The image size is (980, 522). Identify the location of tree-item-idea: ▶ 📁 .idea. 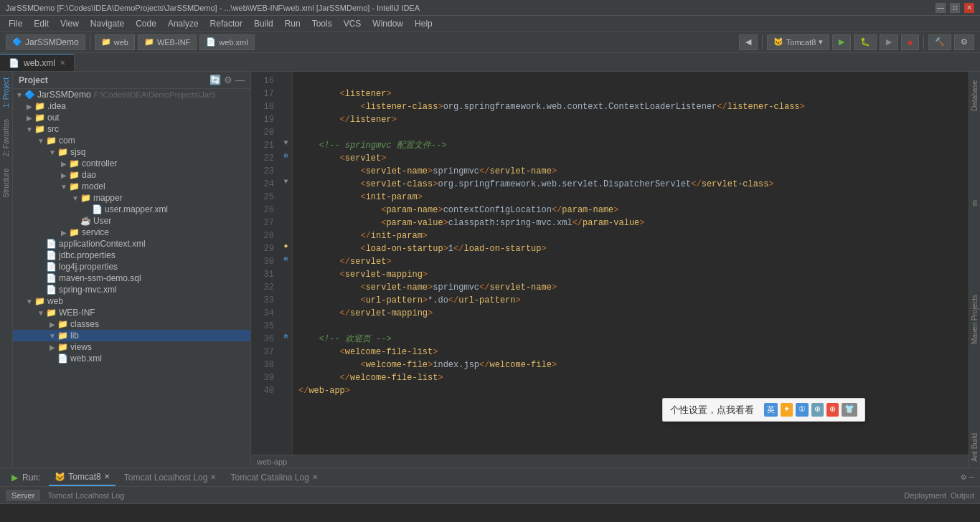
(132, 106).